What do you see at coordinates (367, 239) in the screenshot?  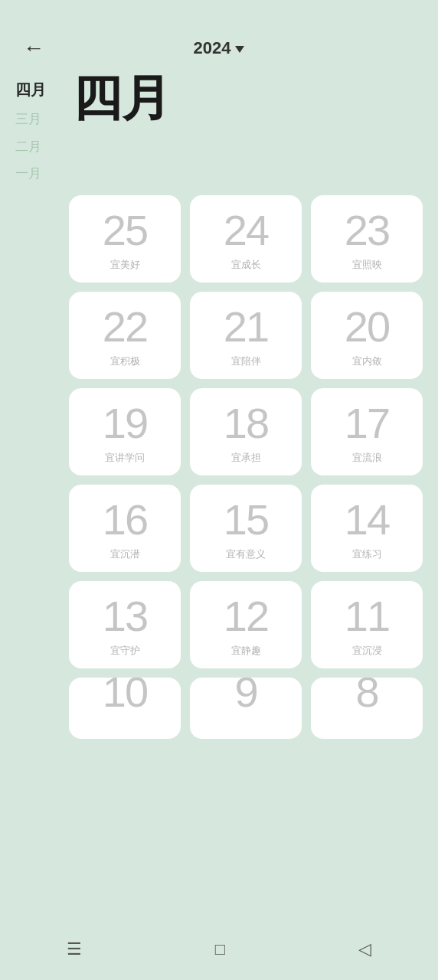 I see `date-card: 23宜照映` at bounding box center [367, 239].